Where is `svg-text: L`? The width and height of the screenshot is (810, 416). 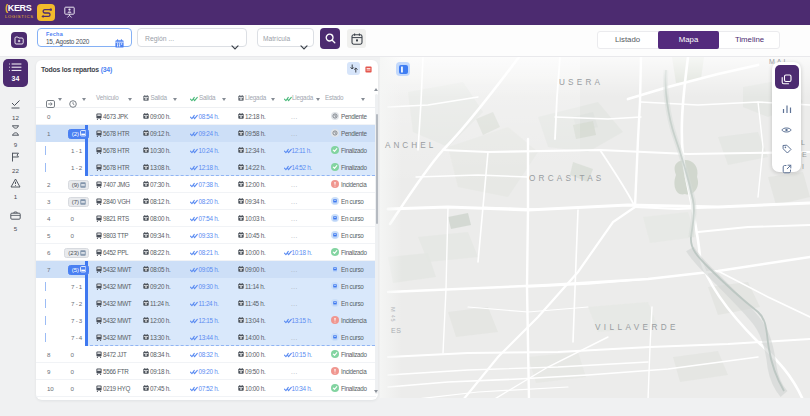 svg-text: L is located at coordinates (803, 142).